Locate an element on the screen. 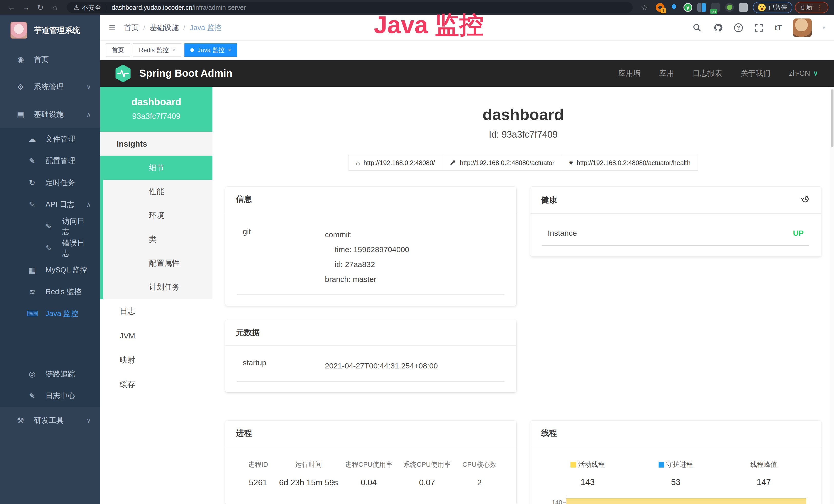 The image size is (834, 504). help-icon: ? is located at coordinates (739, 28).